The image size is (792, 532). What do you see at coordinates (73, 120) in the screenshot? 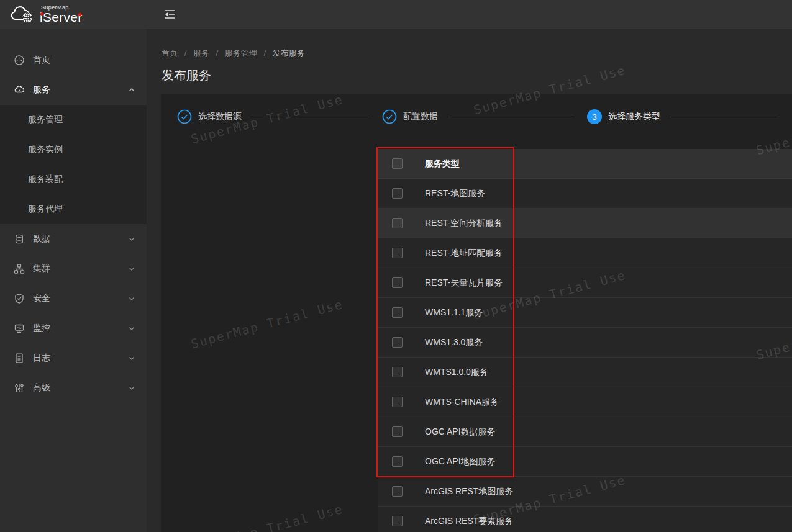
I see `sidebar-subitem-service-management: 服务管理` at bounding box center [73, 120].